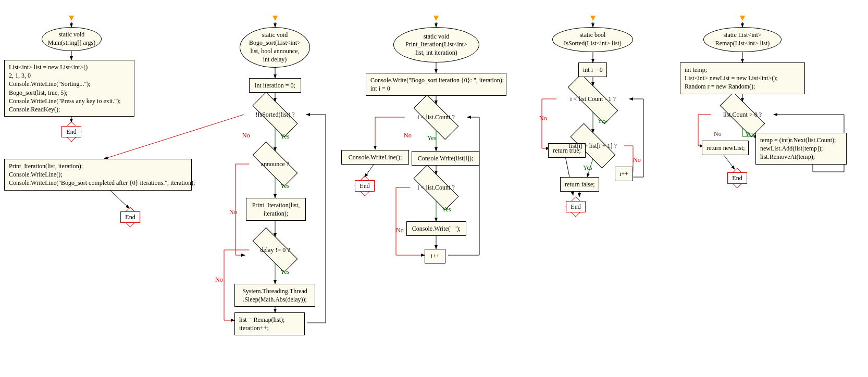  What do you see at coordinates (593, 99) in the screenshot?
I see `sorted-cond1-text: i < list.Count - 1 ?` at bounding box center [593, 99].